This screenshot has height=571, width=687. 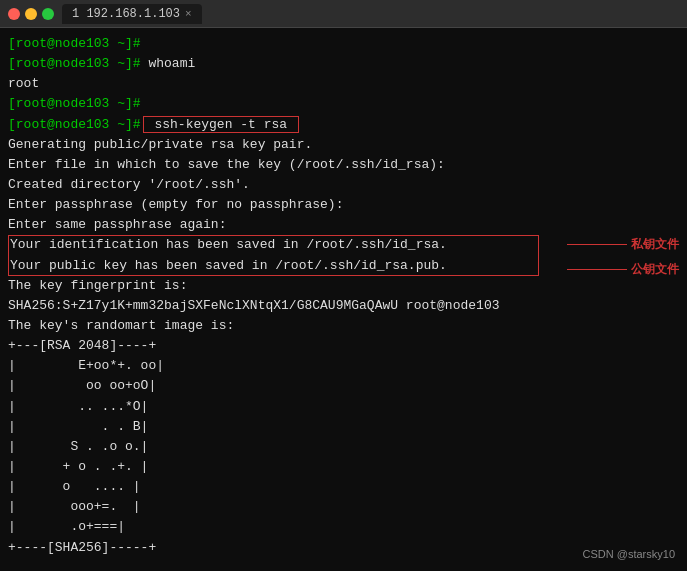 I want to click on terminal-tab: 1 192.168.1.103 ×, so click(x=132, y=14).